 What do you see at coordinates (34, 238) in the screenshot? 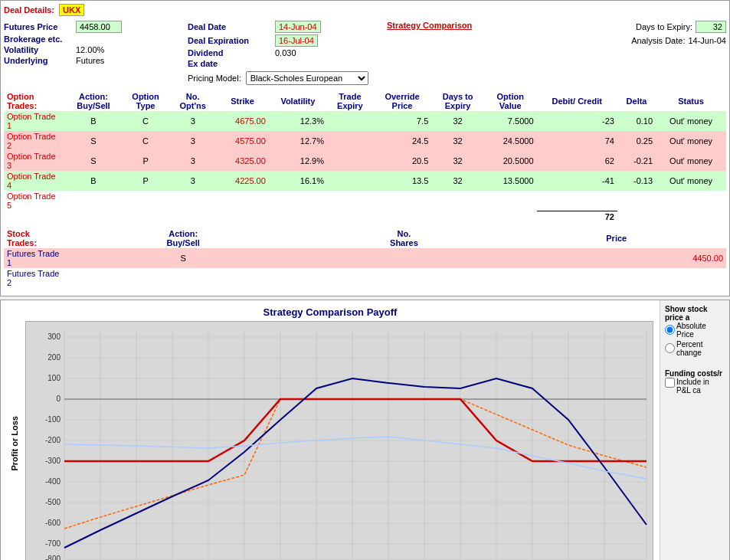
I see `stock-trades-label: Stock Trades:` at bounding box center [34, 238].